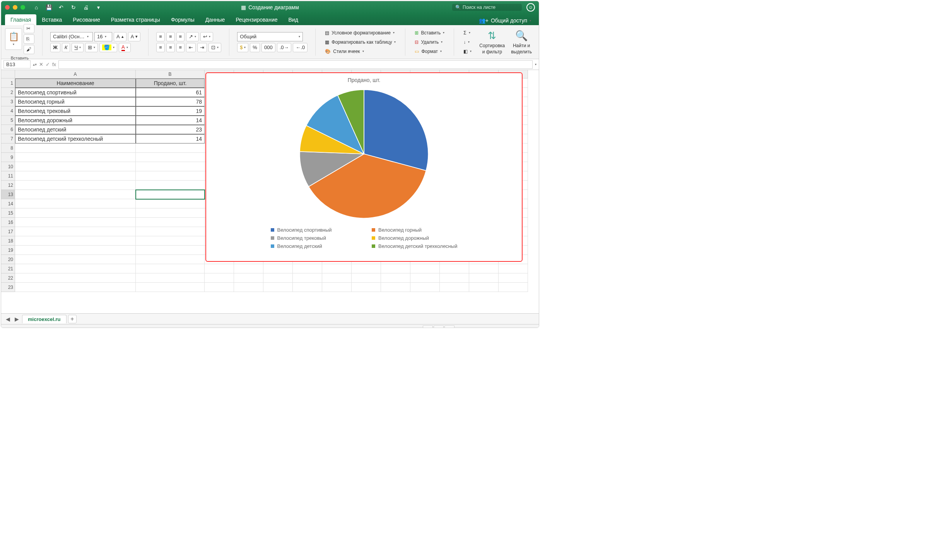 The height and width of the screenshot is (560, 926). What do you see at coordinates (8, 83) in the screenshot?
I see `row-header: 1` at bounding box center [8, 83].